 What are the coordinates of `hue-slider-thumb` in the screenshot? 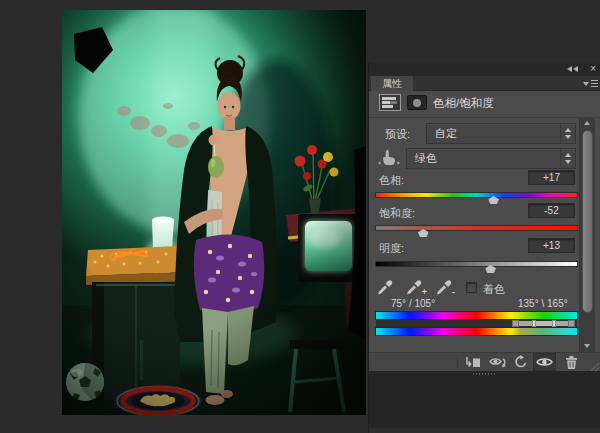 It's located at (494, 200).